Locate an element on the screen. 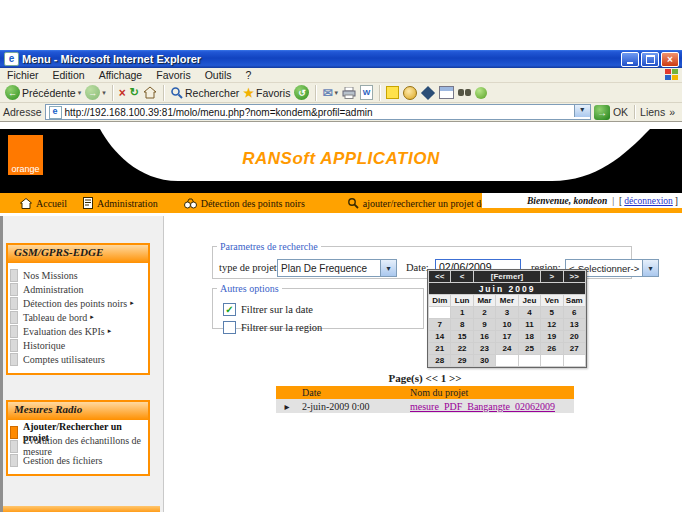 The image size is (682, 512). calendar-date-cell: 6 is located at coordinates (574, 313).